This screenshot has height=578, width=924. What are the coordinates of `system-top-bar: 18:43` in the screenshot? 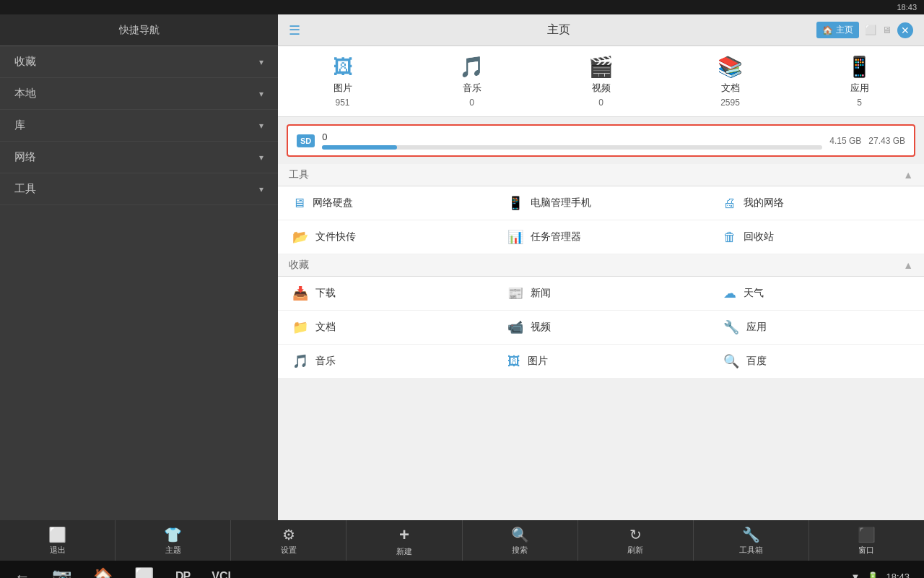 It's located at (462, 7).